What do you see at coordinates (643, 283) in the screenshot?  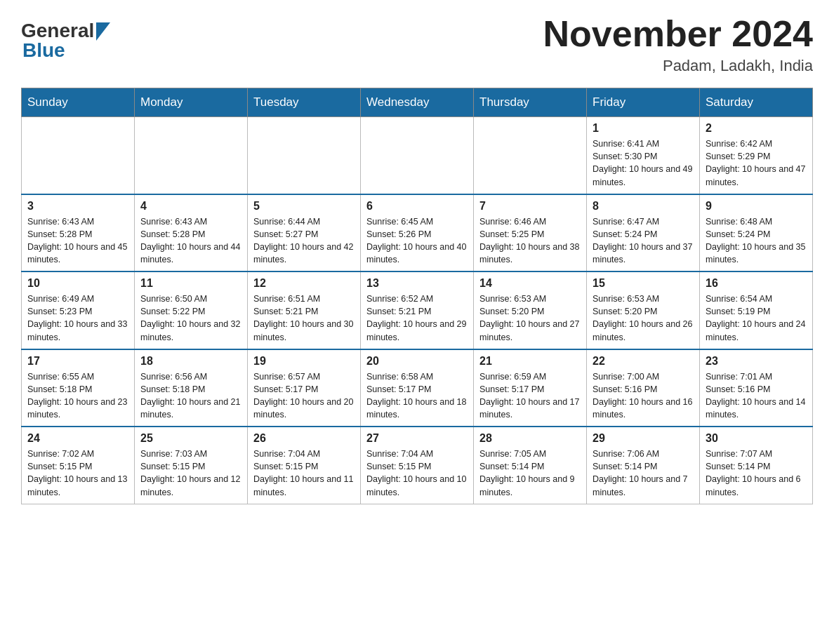 I see `day-number: 15` at bounding box center [643, 283].